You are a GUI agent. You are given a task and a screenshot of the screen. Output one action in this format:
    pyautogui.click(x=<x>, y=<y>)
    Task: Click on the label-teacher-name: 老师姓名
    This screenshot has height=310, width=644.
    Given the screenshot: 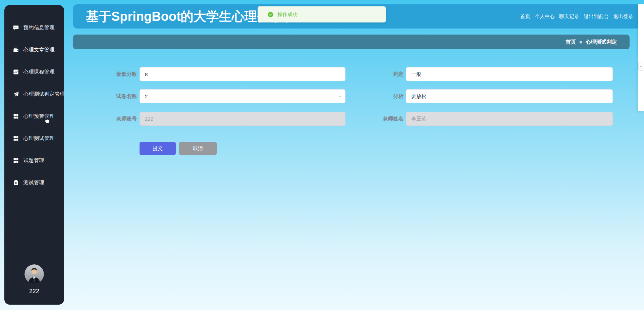 What is the action you would take?
    pyautogui.click(x=375, y=119)
    